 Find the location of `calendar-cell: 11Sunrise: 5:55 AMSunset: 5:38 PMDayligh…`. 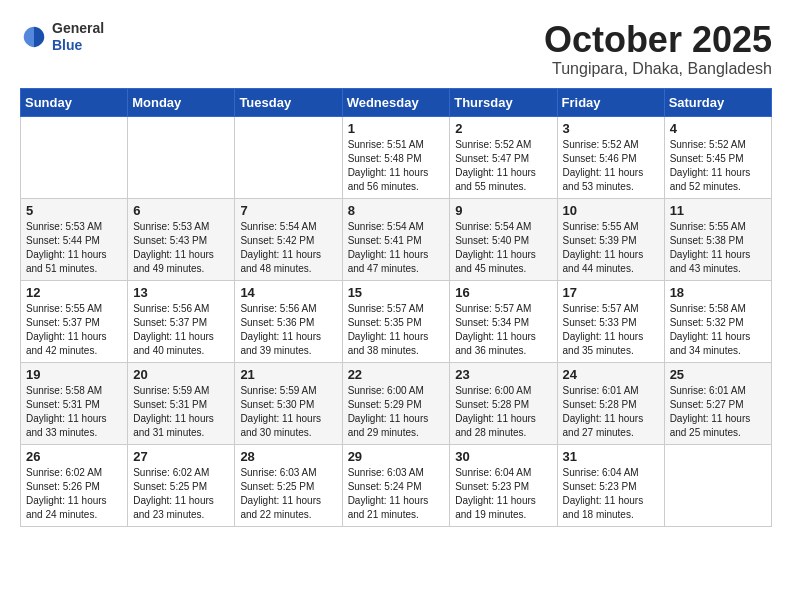

calendar-cell: 11Sunrise: 5:55 AMSunset: 5:38 PMDayligh… is located at coordinates (718, 239).